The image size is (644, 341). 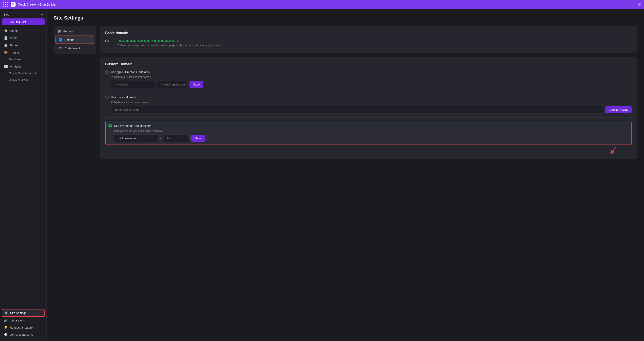 I want to click on option1-title: Use Quick Creator subdomain, so click(x=130, y=72).